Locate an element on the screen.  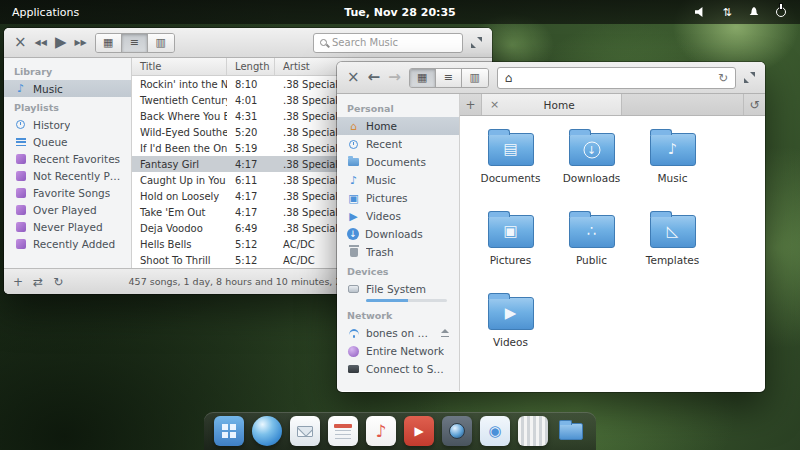
sidebar-item-queue: Queue is located at coordinates (68, 142).